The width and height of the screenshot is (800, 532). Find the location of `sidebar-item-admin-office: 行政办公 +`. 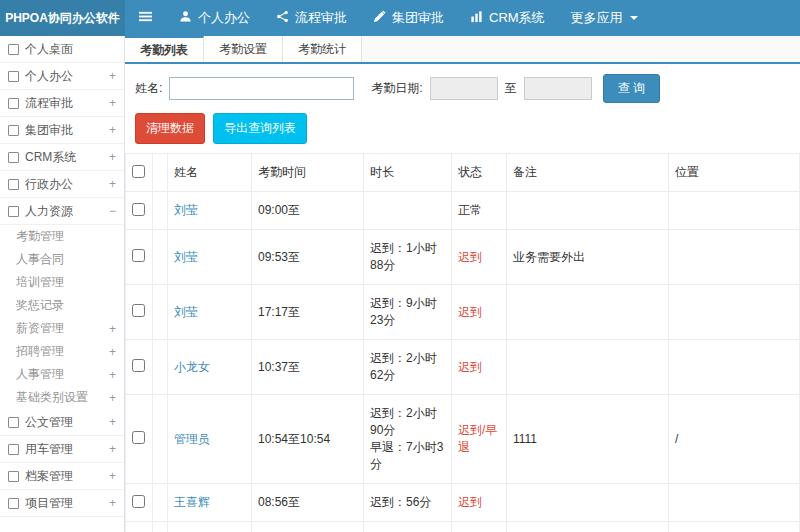

sidebar-item-admin-office: 行政办公 + is located at coordinates (62, 184).